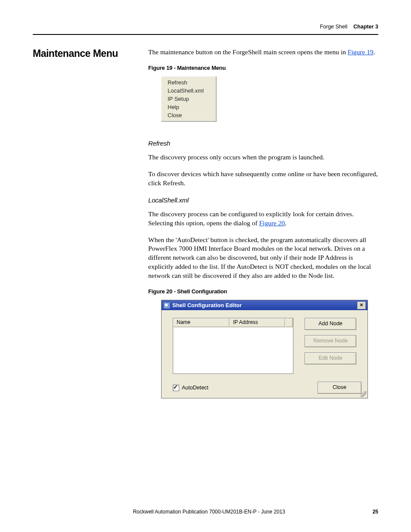 Image resolution: width=411 pixels, height=532 pixels. I want to click on resize-grip-icon, so click(364, 394).